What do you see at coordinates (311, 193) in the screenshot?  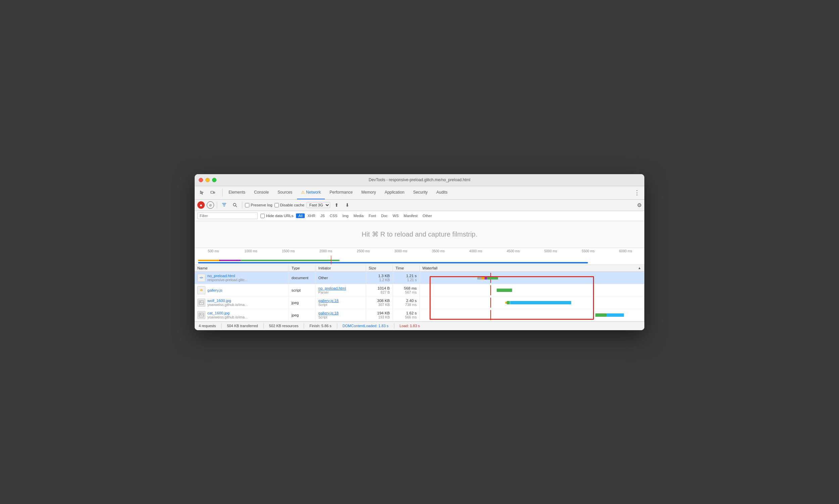 I see `tab-network: ⚠ Network` at bounding box center [311, 193].